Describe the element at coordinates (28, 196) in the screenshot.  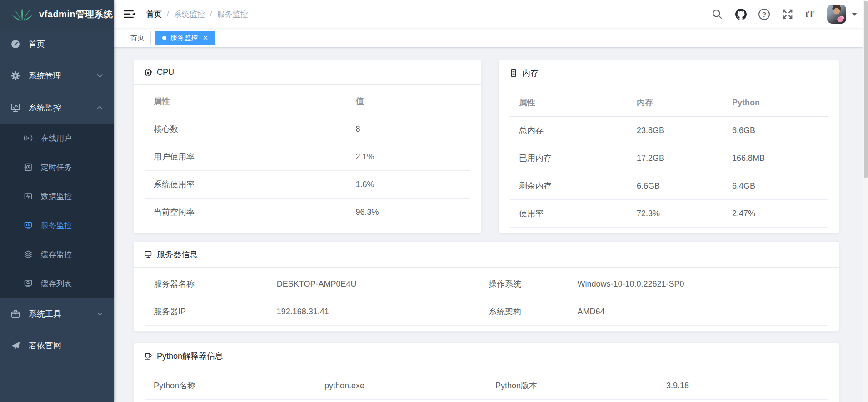
I see `data-monitor-icon` at that location.